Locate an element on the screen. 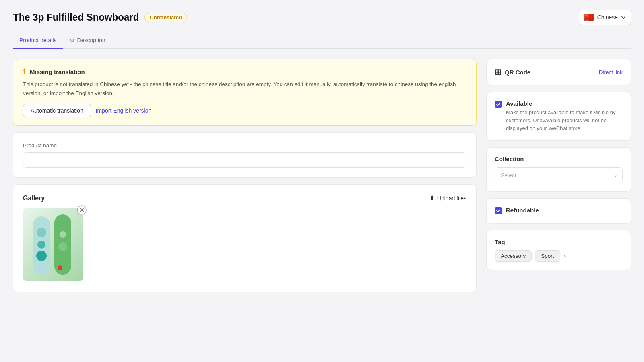 Image resolution: width=644 pixels, height=362 pixels. language-label: Chinese is located at coordinates (608, 17).